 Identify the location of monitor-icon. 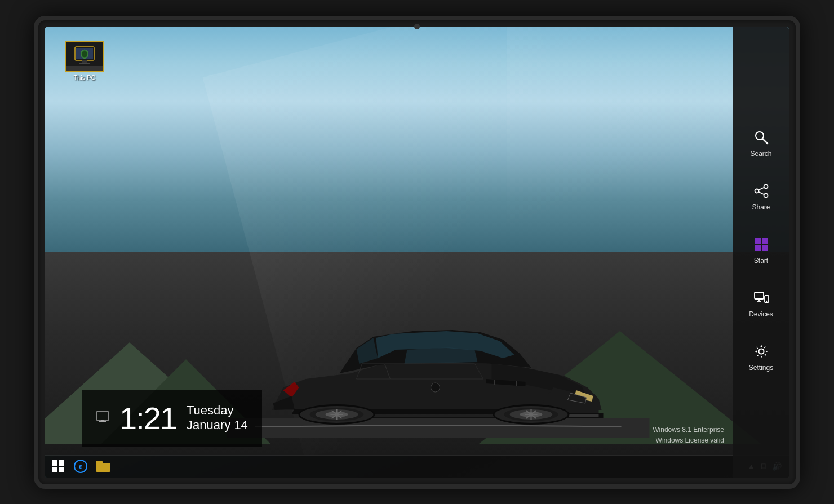
(103, 418).